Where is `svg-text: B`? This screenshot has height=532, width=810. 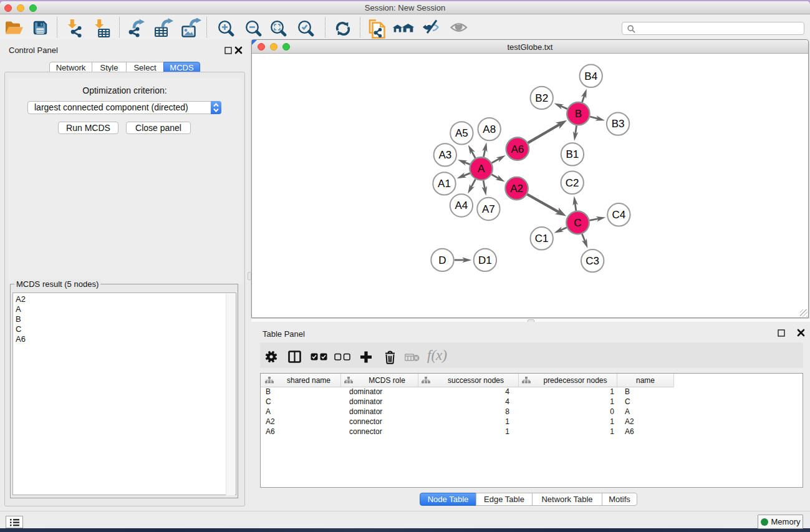 svg-text: B is located at coordinates (579, 114).